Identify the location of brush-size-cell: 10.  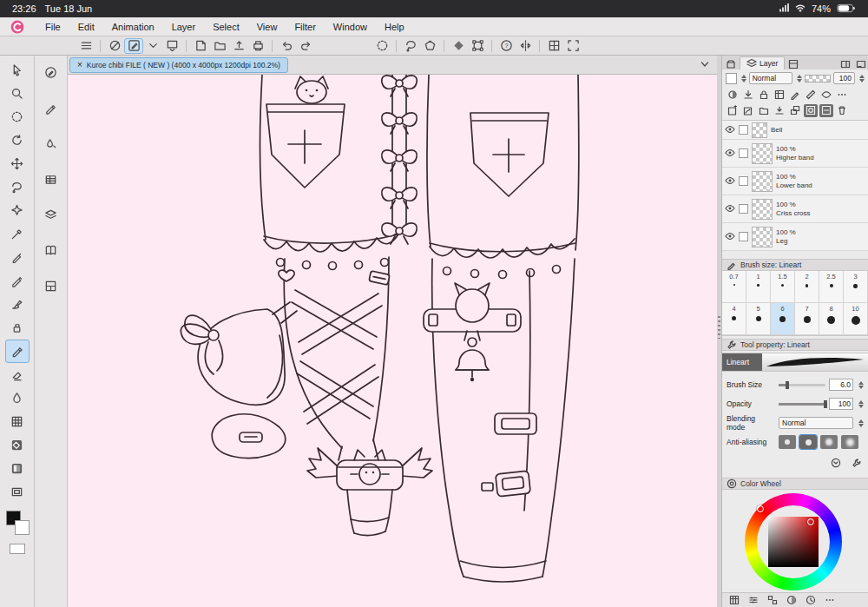
(856, 320).